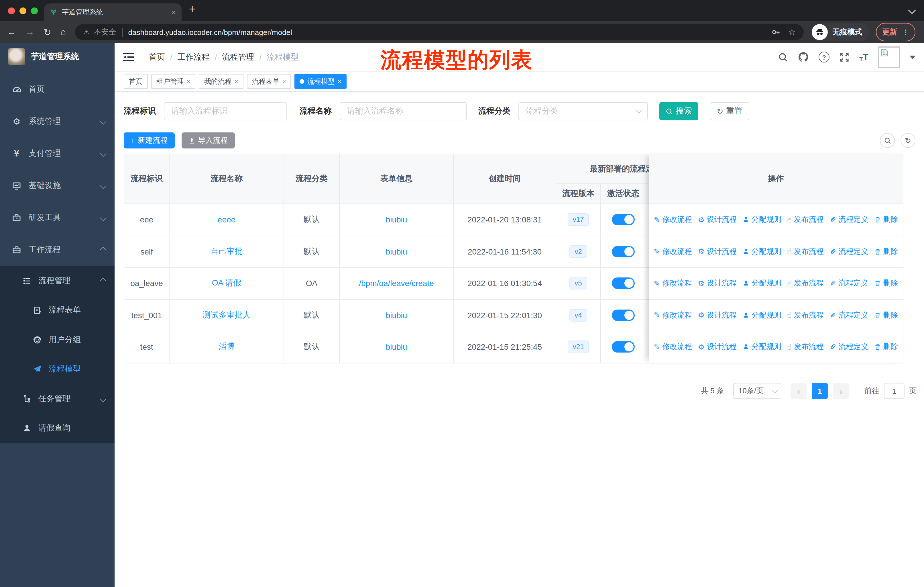 This screenshot has height=587, width=924. Describe the element at coordinates (864, 57) in the screenshot. I see `font-size-icon: TT` at that location.